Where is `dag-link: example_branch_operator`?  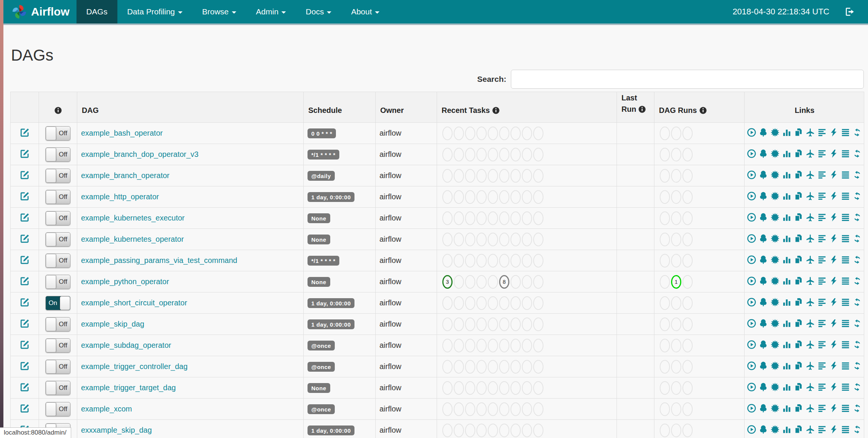 dag-link: example_branch_operator is located at coordinates (125, 175).